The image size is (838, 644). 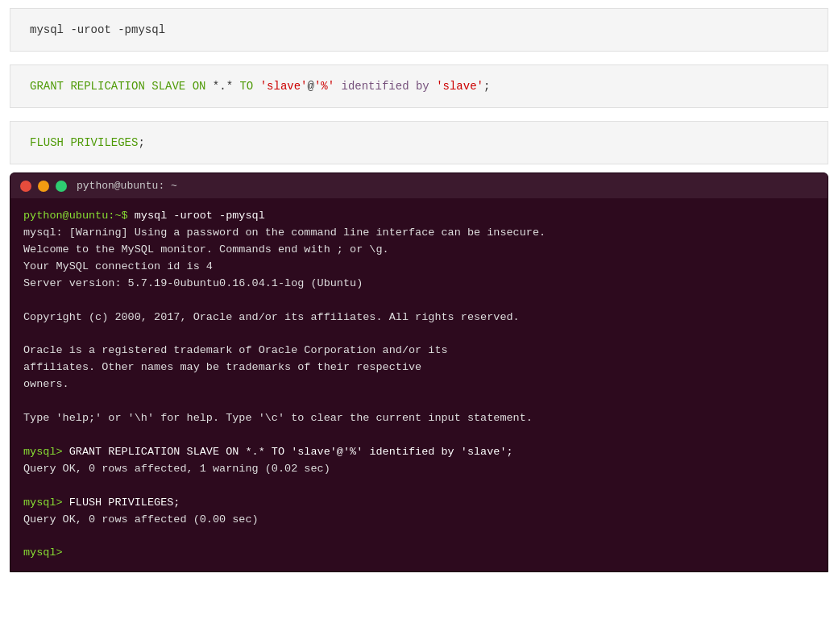 I want to click on terminal-title: python@ubuntu: ~, so click(x=127, y=185).